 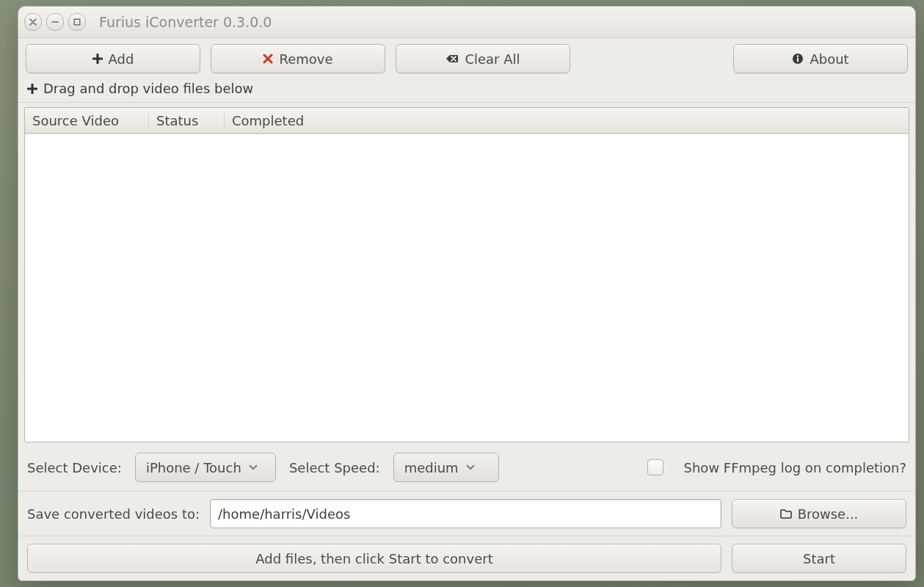 What do you see at coordinates (113, 59) in the screenshot?
I see `add-button: Add` at bounding box center [113, 59].